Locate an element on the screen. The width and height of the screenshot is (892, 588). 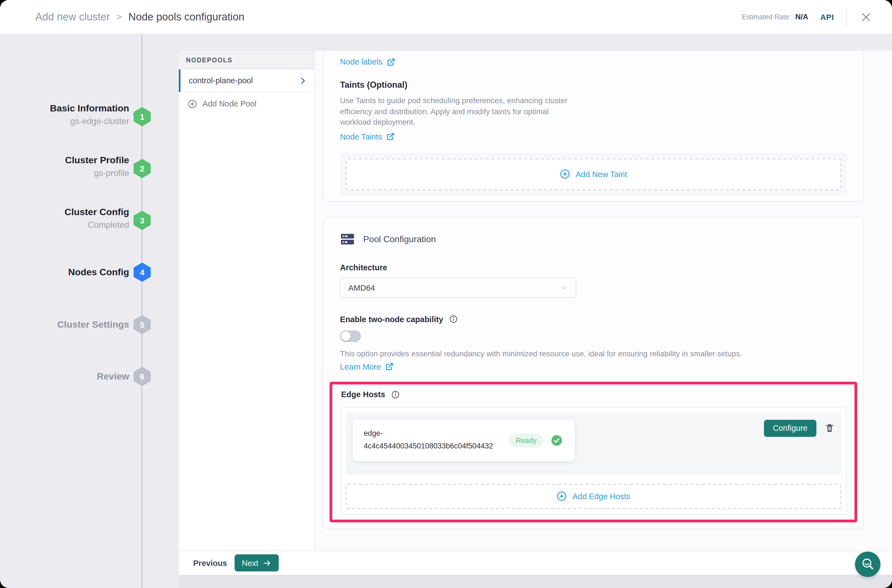
bottom-strip is located at coordinates (536, 581).